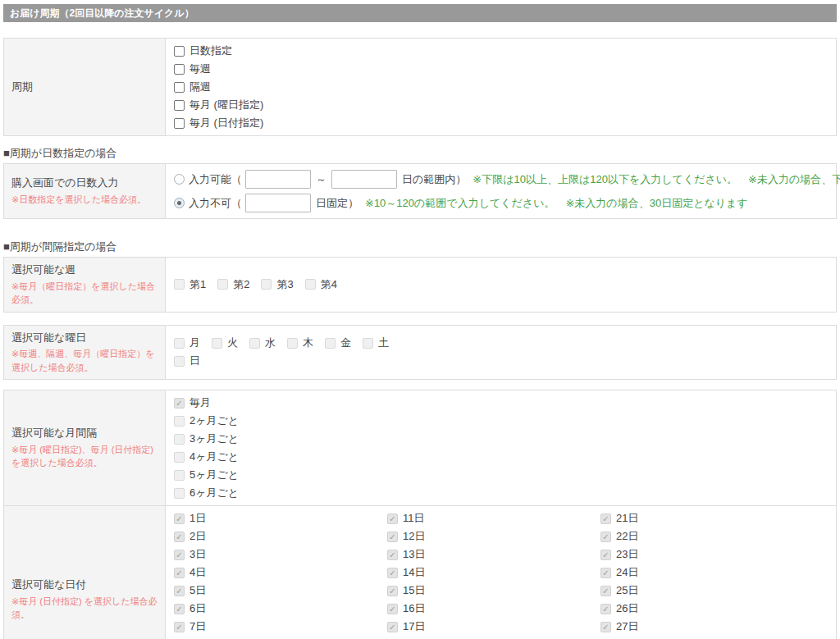 The width and height of the screenshot is (840, 639). Describe the element at coordinates (84, 270) in the screenshot. I see `selectable-weeks-label: 選択可能な週` at that location.